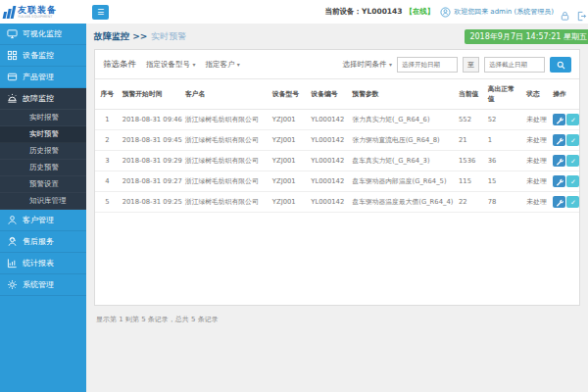 The height and width of the screenshot is (392, 588). What do you see at coordinates (43, 169) in the screenshot?
I see `sidebar-subitem-history-warning: 历史预警` at bounding box center [43, 169].